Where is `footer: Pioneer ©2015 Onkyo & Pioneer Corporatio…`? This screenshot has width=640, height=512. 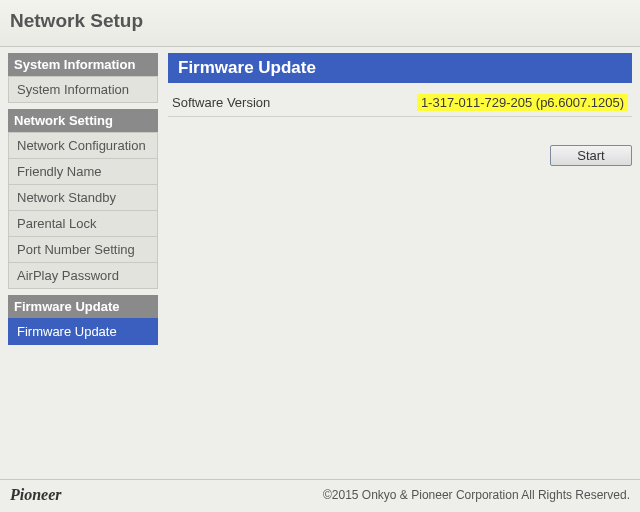
footer: Pioneer ©2015 Onkyo & Pioneer Corporatio… is located at coordinates (320, 496).